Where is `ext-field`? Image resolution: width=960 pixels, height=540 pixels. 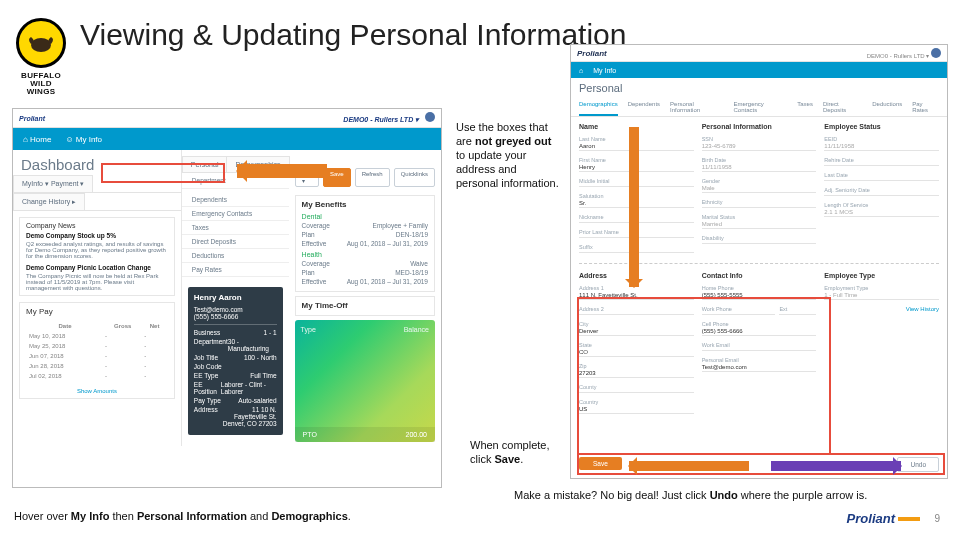 ext-field is located at coordinates (798, 314).